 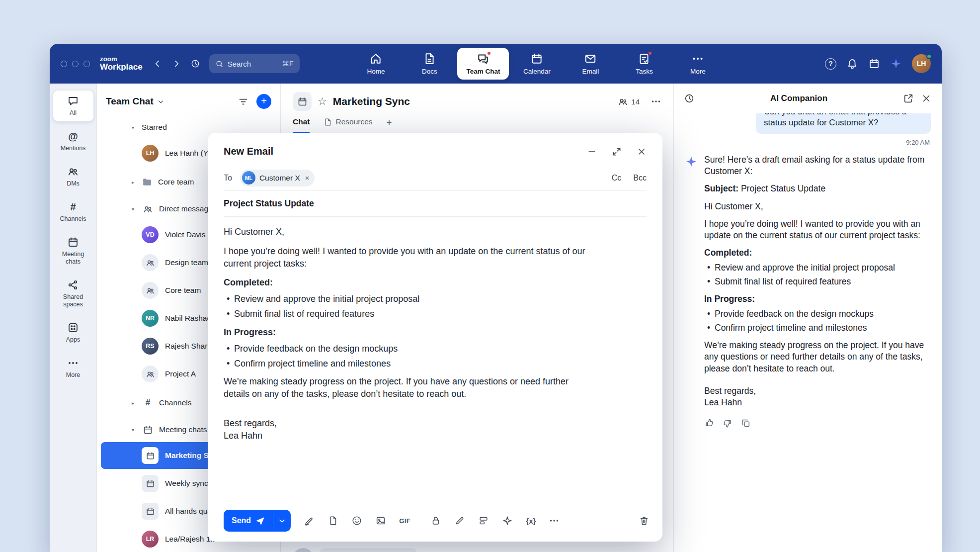 I want to click on channel-more-icon, so click(x=656, y=101).